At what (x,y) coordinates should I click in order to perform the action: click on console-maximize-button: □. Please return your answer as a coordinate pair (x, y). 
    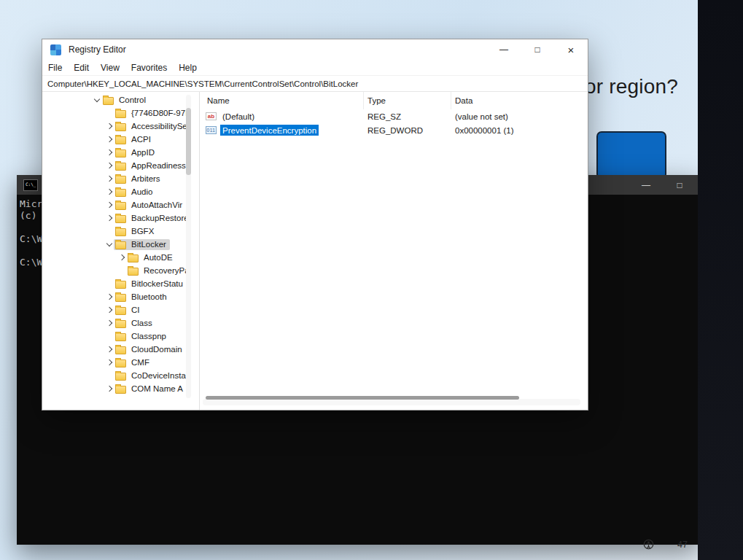
    Looking at the image, I should click on (680, 185).